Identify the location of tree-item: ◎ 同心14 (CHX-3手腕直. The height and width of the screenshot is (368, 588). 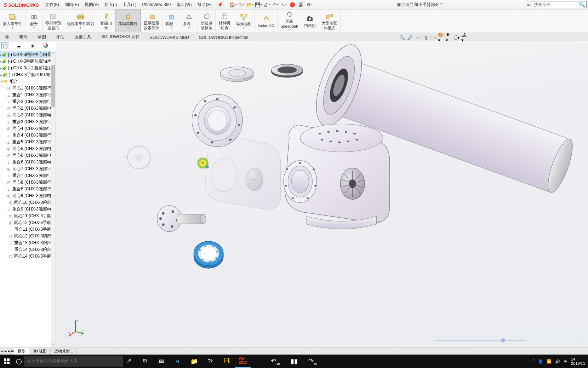
(28, 256).